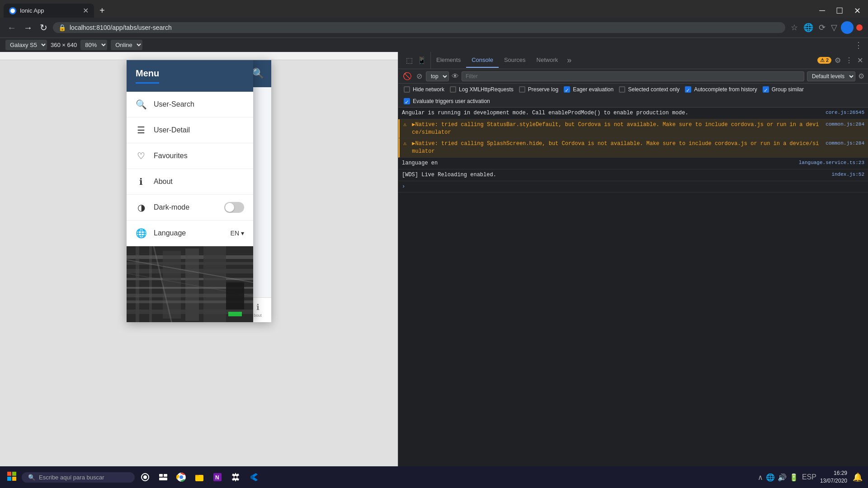 Image resolution: width=868 pixels, height=488 pixels. I want to click on taskbar-onenote-icon: N, so click(217, 477).